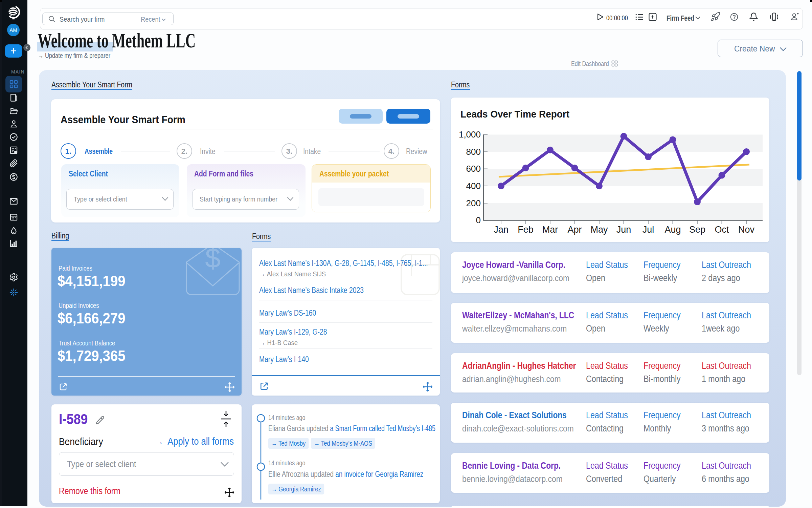 This screenshot has width=812, height=508. What do you see at coordinates (526, 230) in the screenshot?
I see `svg-text: Feb` at bounding box center [526, 230].